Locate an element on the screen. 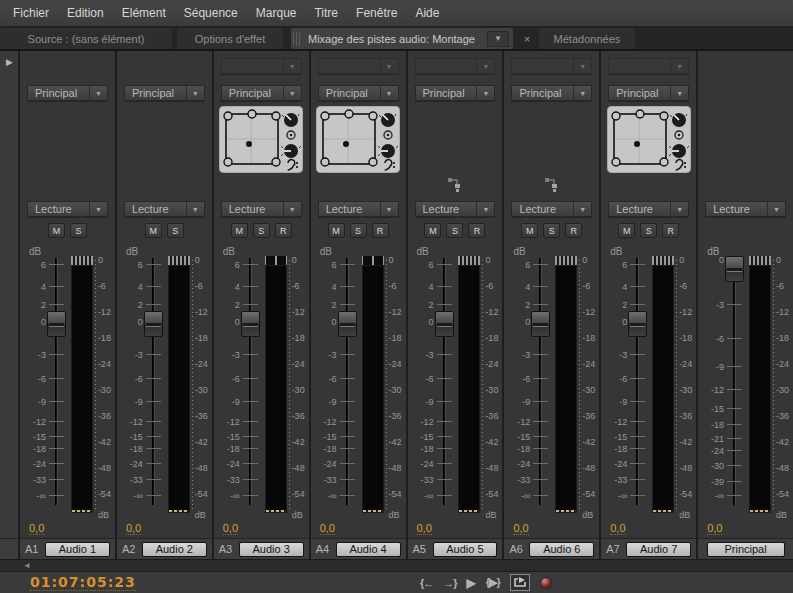 The width and height of the screenshot is (793, 593). automation-mode-dropdown-a1: Lecture▼ is located at coordinates (68, 209).